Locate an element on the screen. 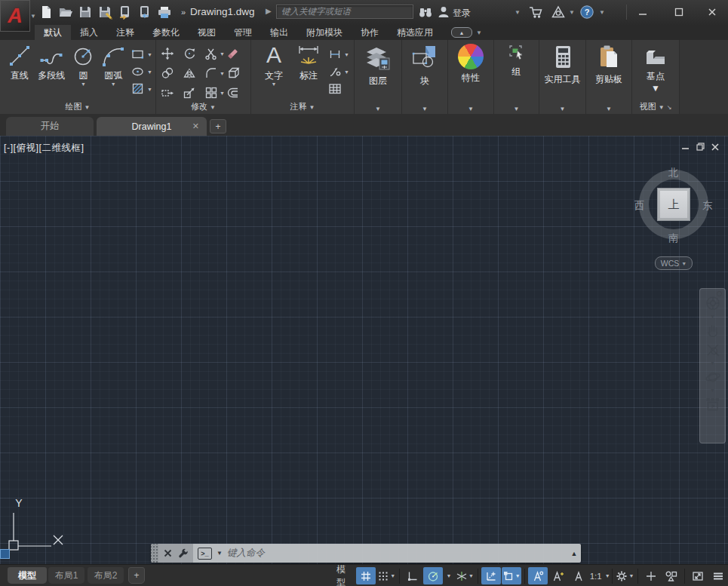  tool-ellipse: ▼ is located at coordinates (142, 72).